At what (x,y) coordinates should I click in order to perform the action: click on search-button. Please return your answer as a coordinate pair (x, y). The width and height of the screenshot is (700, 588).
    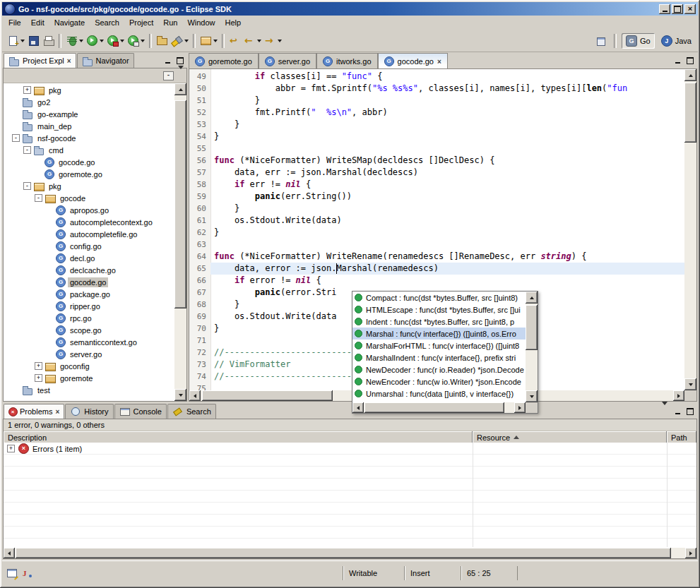
    Looking at the image, I should click on (179, 41).